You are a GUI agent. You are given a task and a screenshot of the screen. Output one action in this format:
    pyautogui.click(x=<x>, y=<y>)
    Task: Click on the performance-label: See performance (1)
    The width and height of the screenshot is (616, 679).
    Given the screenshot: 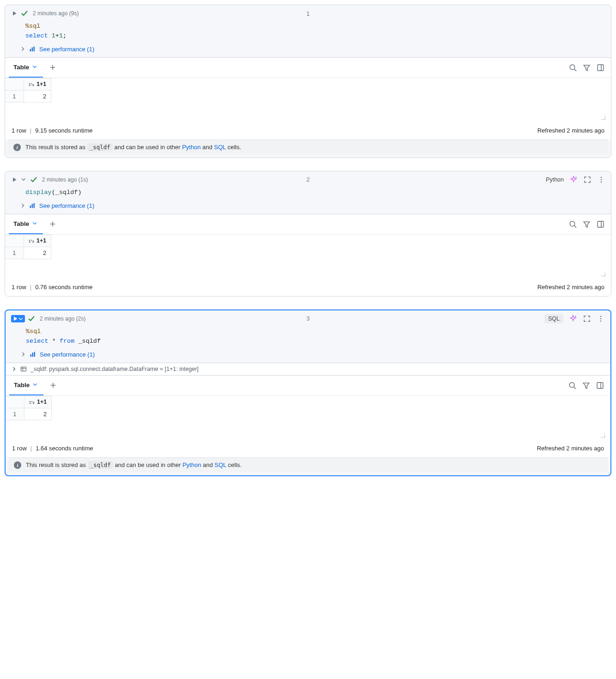 What is the action you would take?
    pyautogui.click(x=66, y=49)
    